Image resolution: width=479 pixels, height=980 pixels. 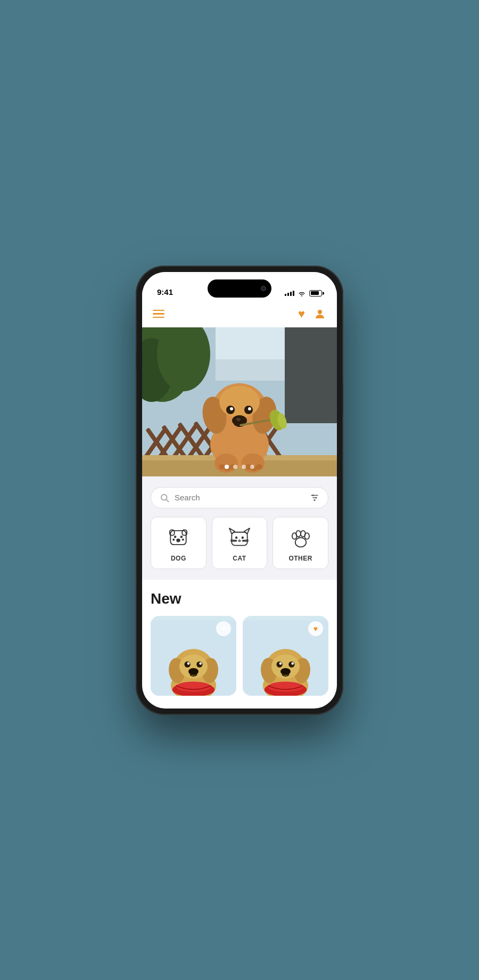 I want to click on hero-banner, so click(x=240, y=402).